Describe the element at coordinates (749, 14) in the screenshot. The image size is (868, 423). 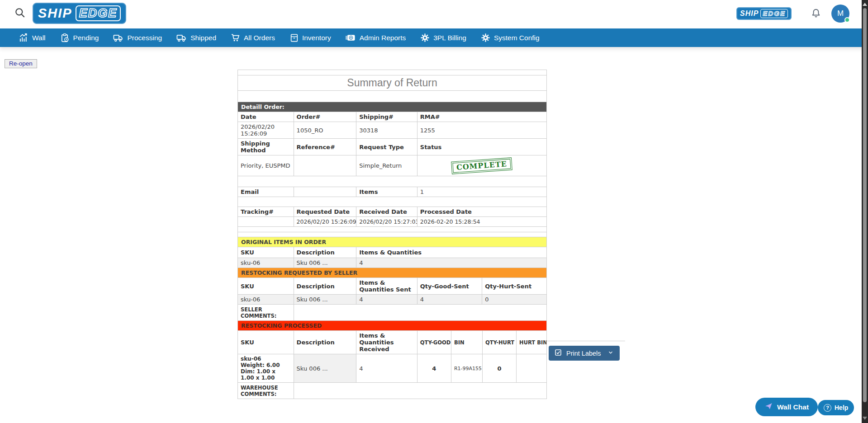
I see `logo-ship-text: SHIP` at that location.